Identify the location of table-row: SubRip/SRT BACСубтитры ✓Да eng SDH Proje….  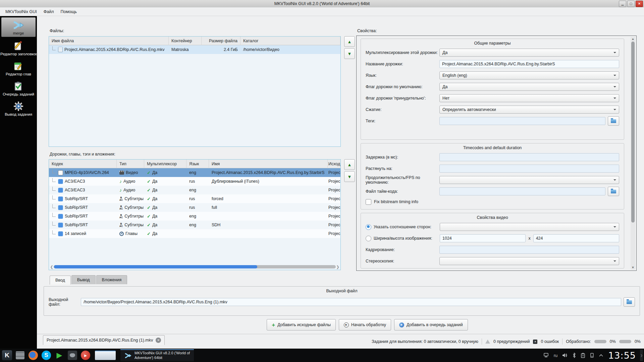
(195, 225).